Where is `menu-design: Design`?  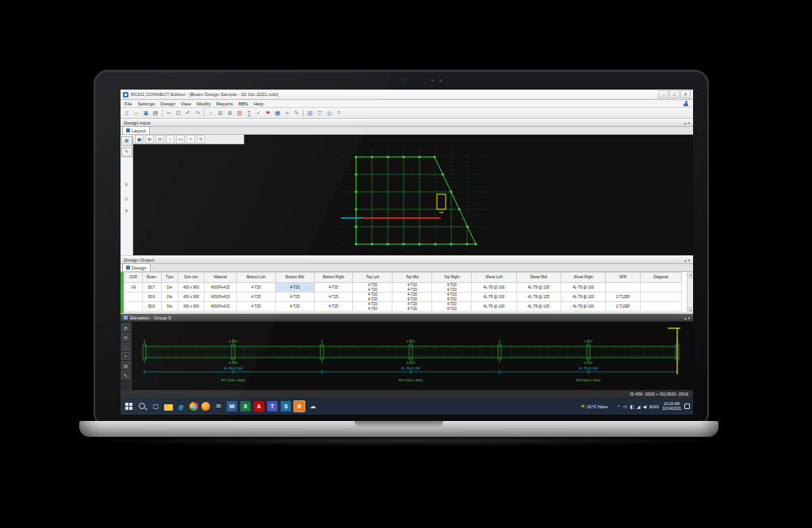 menu-design: Design is located at coordinates (168, 104).